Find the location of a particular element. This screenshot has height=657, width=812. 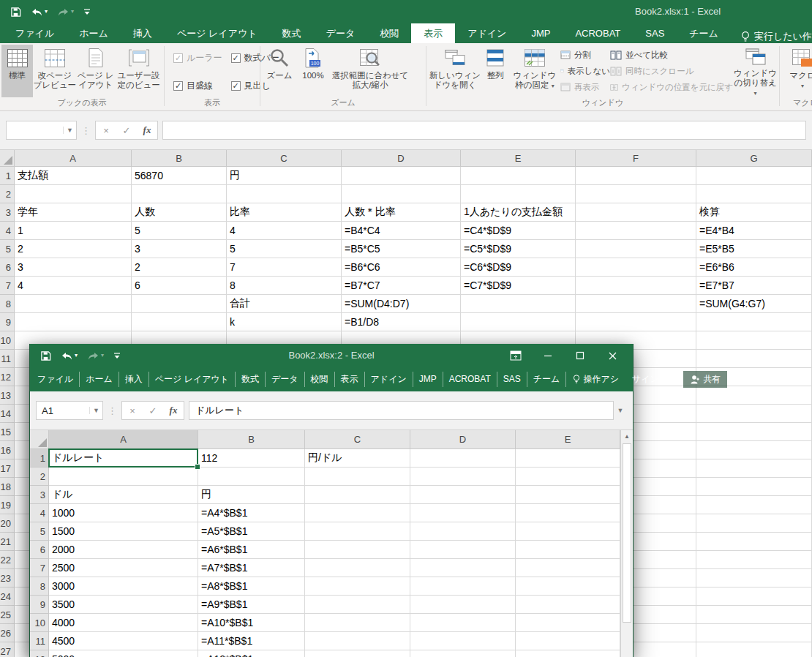

sheet2-row-header-9: 9 is located at coordinates (40, 604).